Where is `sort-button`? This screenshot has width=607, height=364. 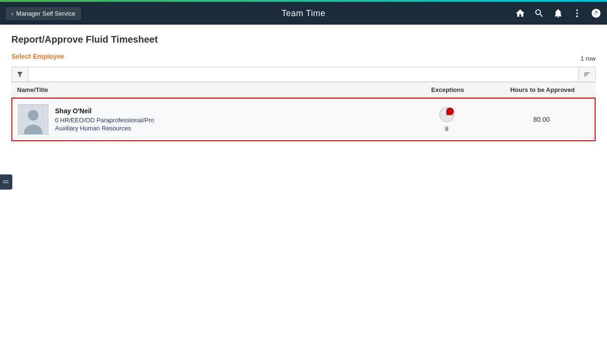
sort-button is located at coordinates (587, 74).